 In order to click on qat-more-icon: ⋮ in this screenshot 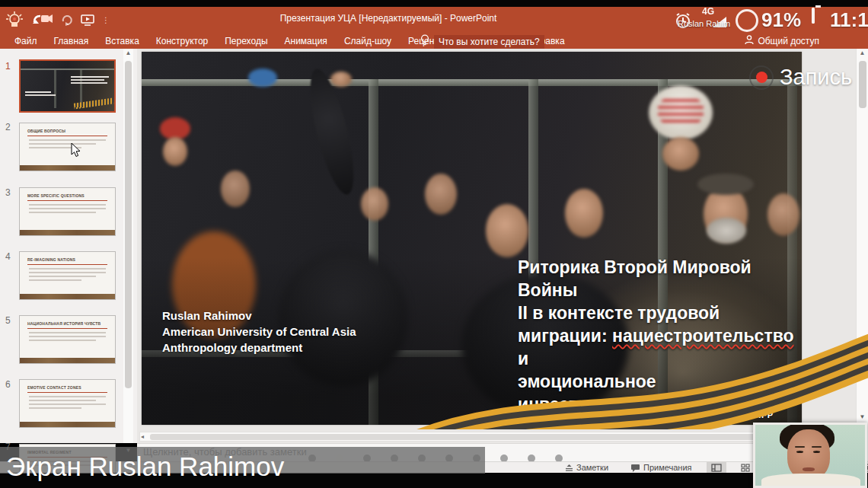, I will do `click(106, 20)`.